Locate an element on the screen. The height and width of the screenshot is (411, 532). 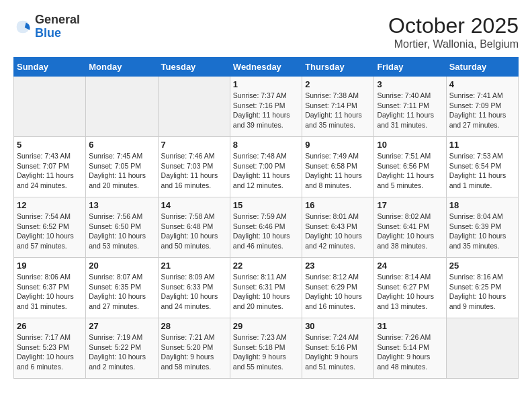
calendar-cell: 1Sunrise: 7:37 AMSunset: 7:16 PMDaylight… is located at coordinates (266, 107).